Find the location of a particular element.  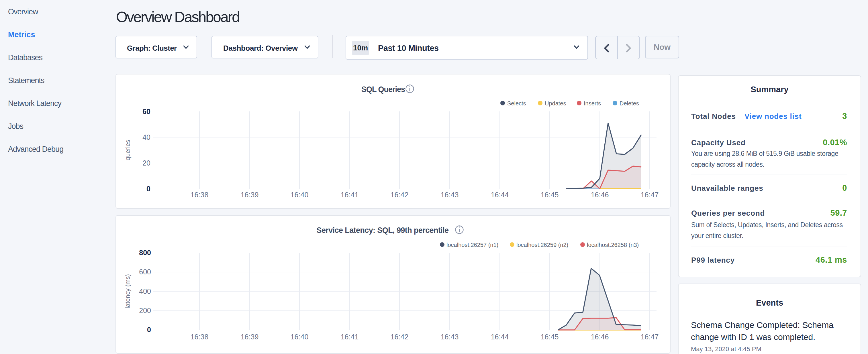

svg-text: 40 is located at coordinates (146, 137).